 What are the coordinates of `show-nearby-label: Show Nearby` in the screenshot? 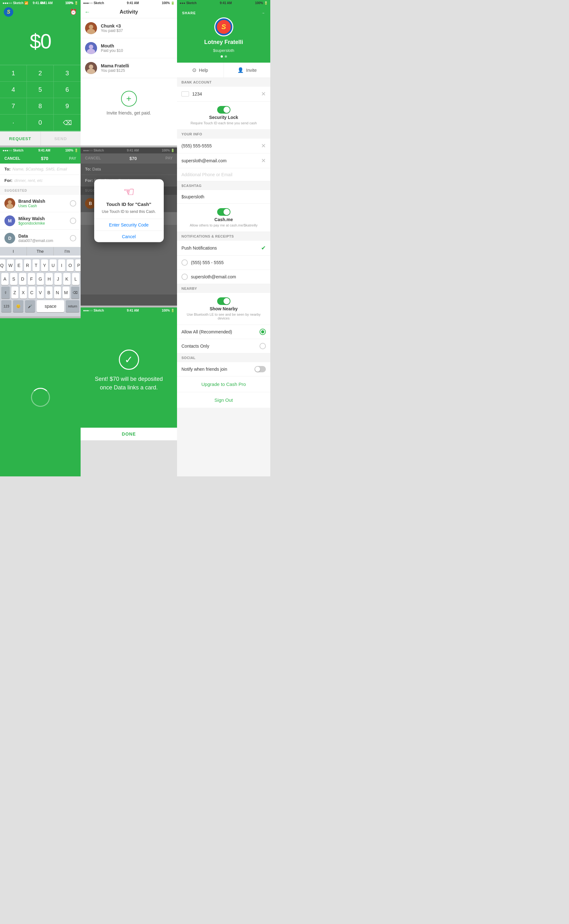 It's located at (224, 309).